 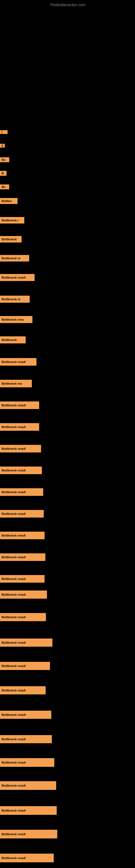 What do you see at coordinates (68, 4) in the screenshot?
I see `site-title: TheBottlenecker.com` at bounding box center [68, 4].